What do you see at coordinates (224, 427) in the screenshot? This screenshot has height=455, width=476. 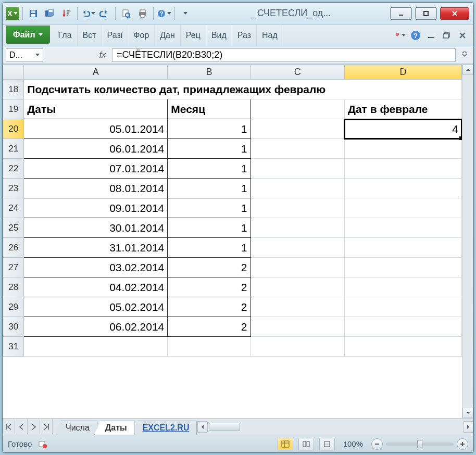 I see `scrollbar-thumb` at bounding box center [224, 427].